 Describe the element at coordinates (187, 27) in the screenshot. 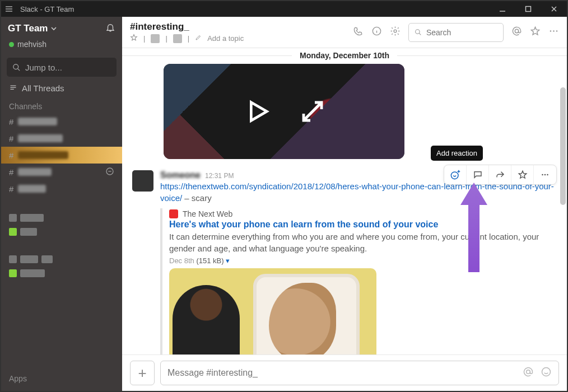

I see `channel-name: #interesting_` at that location.